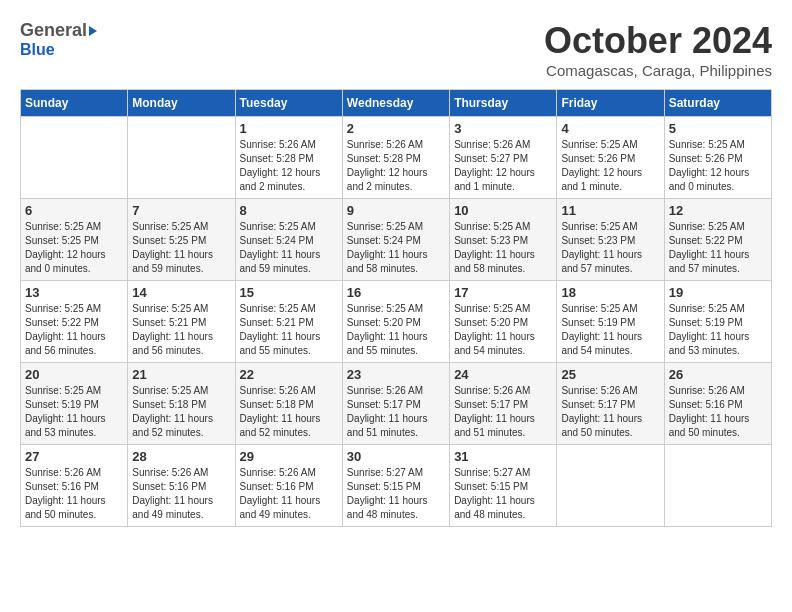 This screenshot has width=792, height=612. What do you see at coordinates (396, 128) in the screenshot?
I see `day-number: 2` at bounding box center [396, 128].